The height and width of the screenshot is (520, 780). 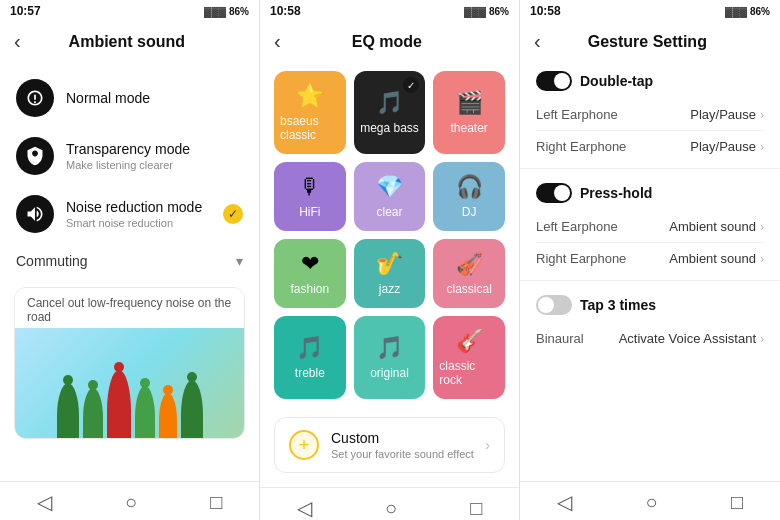 I want to click on back-button-3: ‹, so click(x=538, y=42).